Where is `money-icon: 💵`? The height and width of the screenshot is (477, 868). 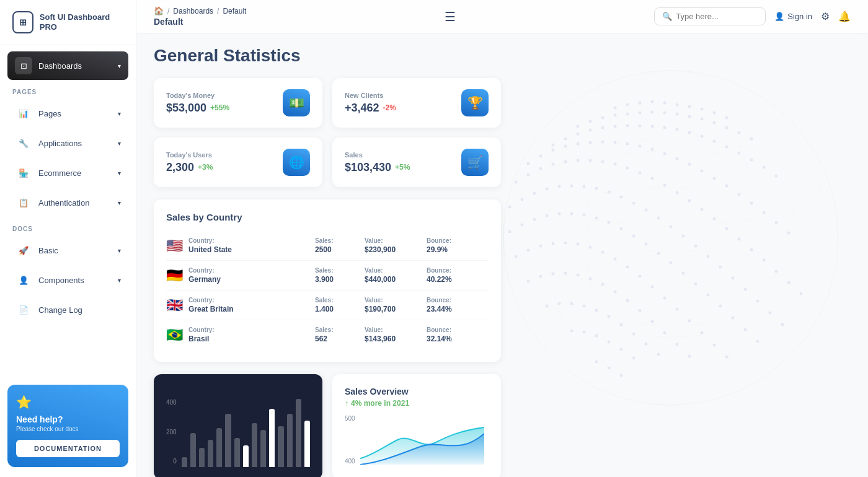
money-icon: 💵 is located at coordinates (296, 103).